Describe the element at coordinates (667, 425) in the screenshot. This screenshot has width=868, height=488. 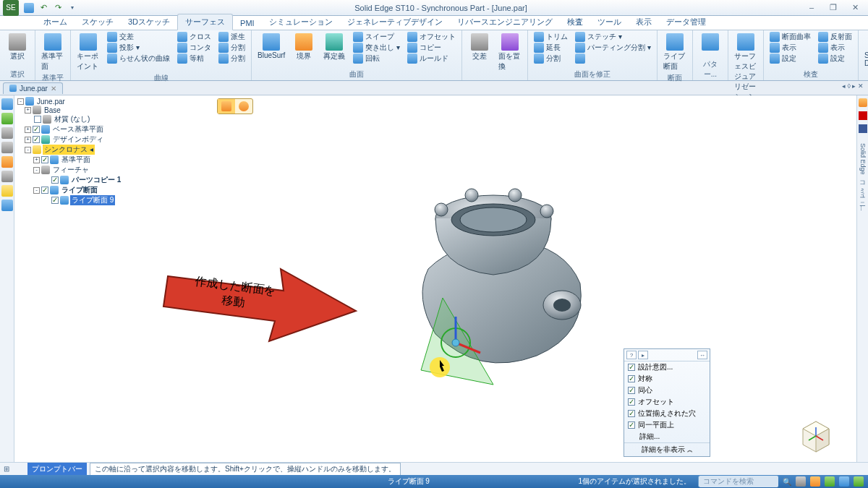
I see `design-intent-item: 同一平面上` at that location.